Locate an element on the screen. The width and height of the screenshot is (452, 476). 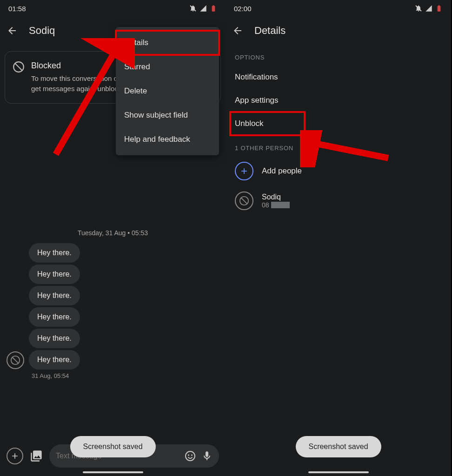
menu-details: Details is located at coordinates (167, 43).